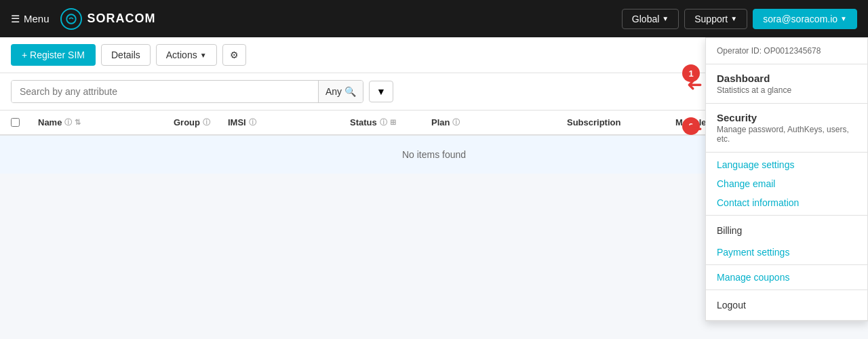 The image size is (868, 339). I want to click on details-label: Details, so click(126, 55).